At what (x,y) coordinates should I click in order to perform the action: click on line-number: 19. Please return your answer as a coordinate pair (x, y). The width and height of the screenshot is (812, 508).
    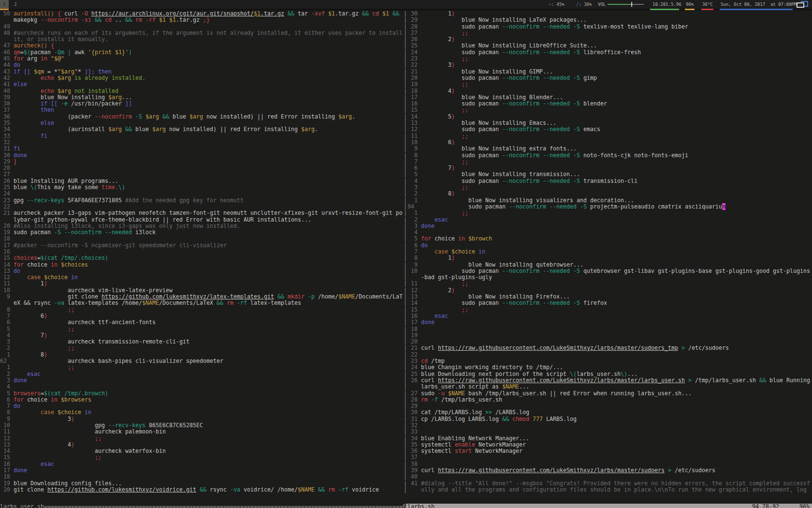
    Looking at the image, I should click on (5, 232).